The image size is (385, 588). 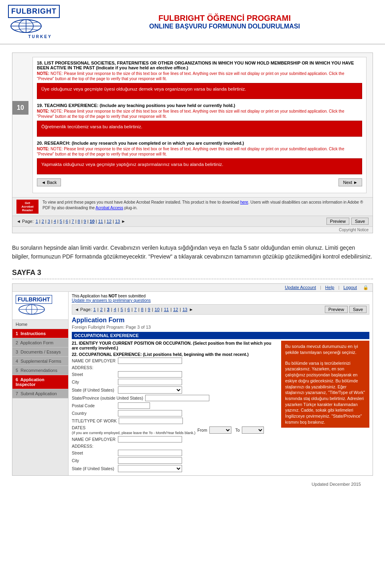 I want to click on title-work1-input, so click(x=151, y=421).